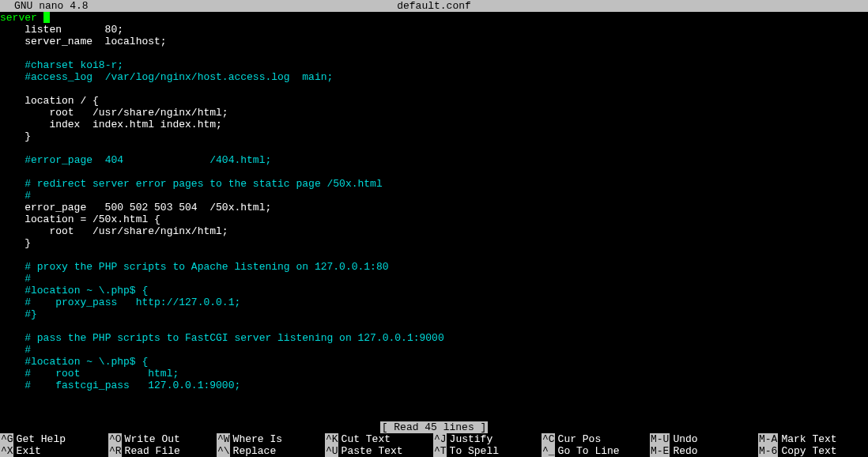 Image resolution: width=868 pixels, height=457 pixels. Describe the element at coordinates (434, 207) in the screenshot. I see `editor-line: error_page 500 502 503 504 /50x.html;` at that location.